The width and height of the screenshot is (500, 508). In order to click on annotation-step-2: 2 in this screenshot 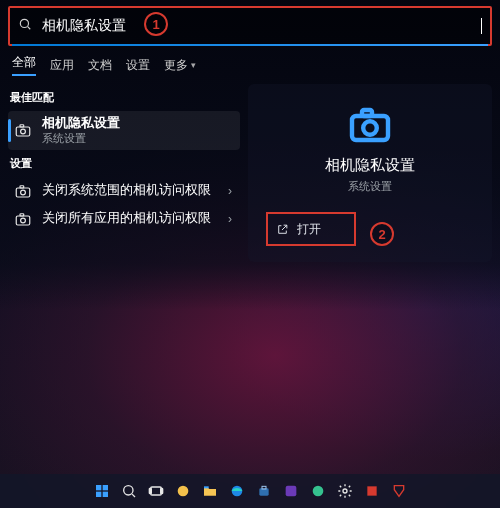, I will do `click(382, 234)`.